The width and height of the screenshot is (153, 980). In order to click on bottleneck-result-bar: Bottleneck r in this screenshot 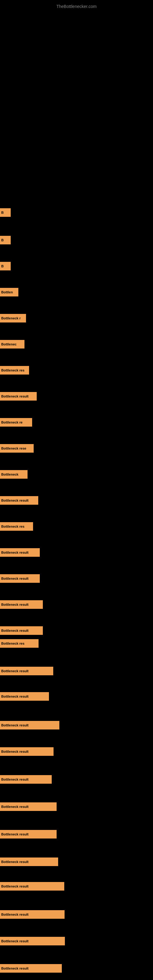, I will do `click(13, 318)`.